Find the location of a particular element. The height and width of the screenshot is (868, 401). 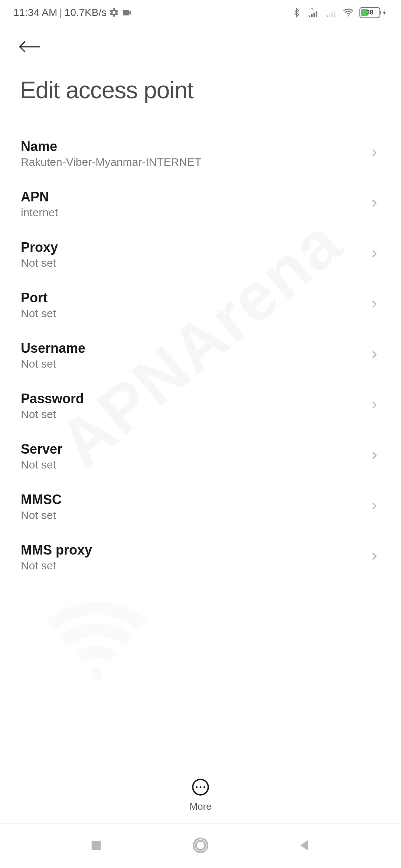

setting-label: Proxy is located at coordinates (39, 247).